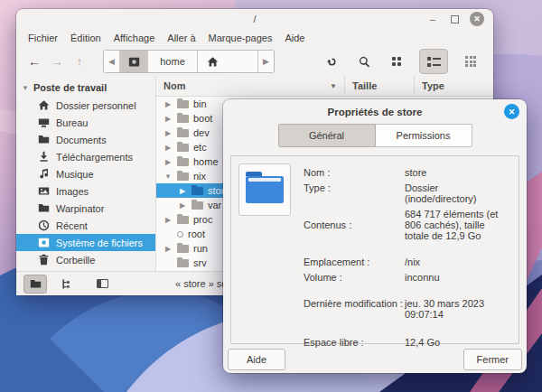 The image size is (542, 392). Describe the element at coordinates (86, 208) in the screenshot. I see `sidebar-item-warpinator: Warpinator` at that location.